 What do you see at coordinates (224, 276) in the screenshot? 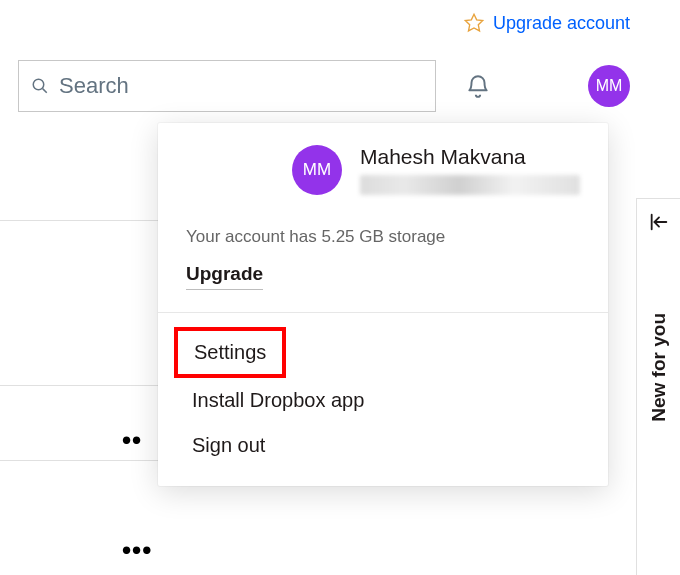
I see `upgrade-button: Upgrade` at bounding box center [224, 276].